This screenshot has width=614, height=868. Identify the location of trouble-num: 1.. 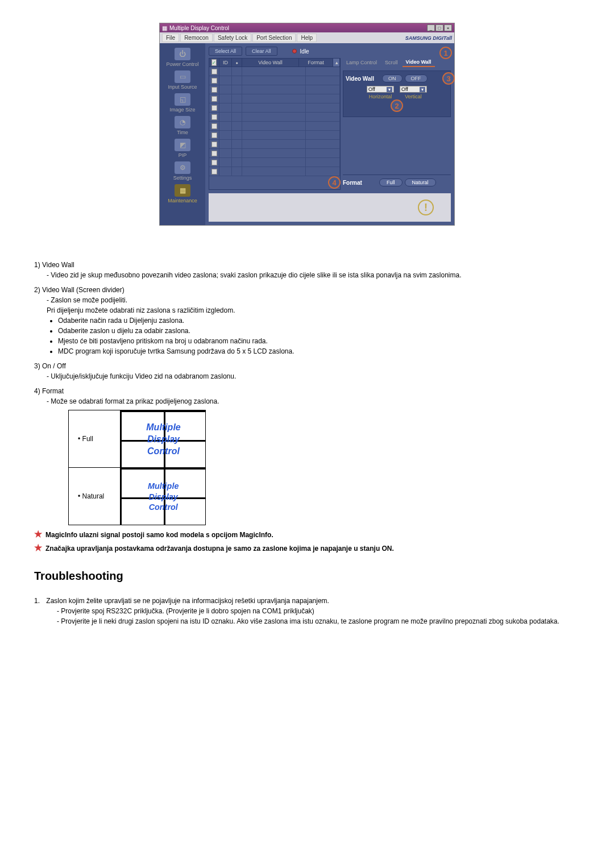
(39, 601).